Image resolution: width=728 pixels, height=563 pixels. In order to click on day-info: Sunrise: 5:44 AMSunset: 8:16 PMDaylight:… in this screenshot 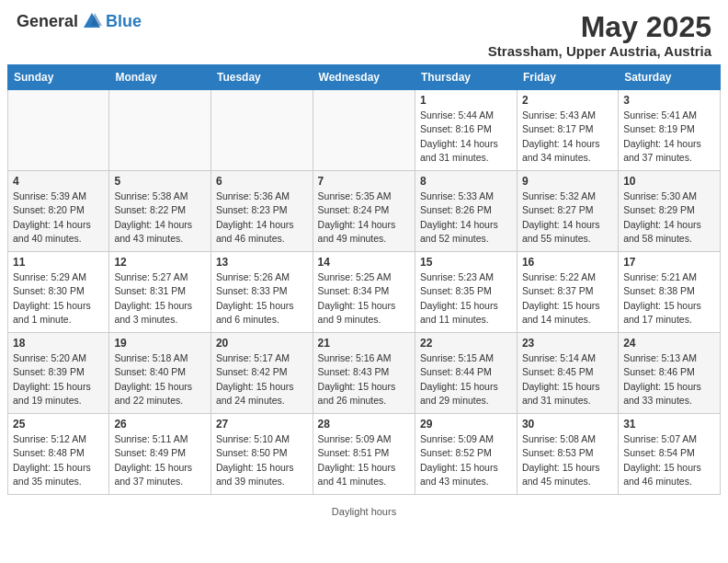, I will do `click(466, 136)`.